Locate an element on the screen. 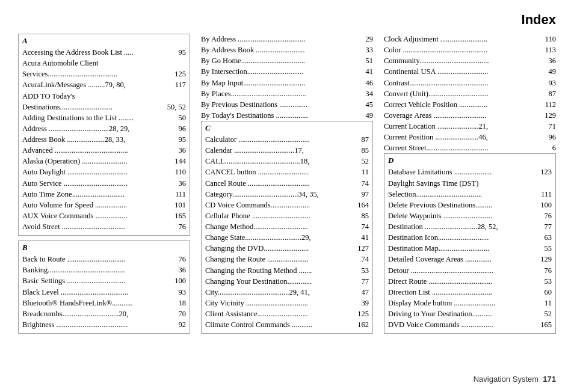  entry-text: Delete Previous Destinations......... is located at coordinates (463, 205).